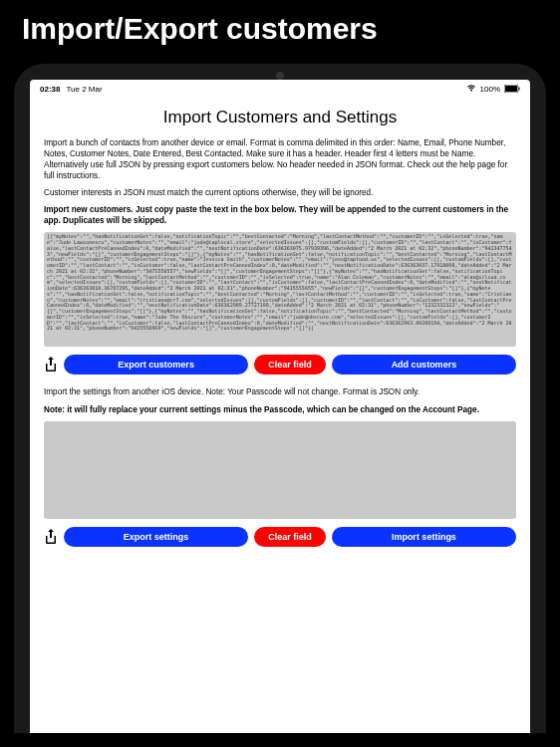 The width and height of the screenshot is (560, 747). Describe the element at coordinates (424, 537) in the screenshot. I see `import-settings-button: Import settings` at that location.